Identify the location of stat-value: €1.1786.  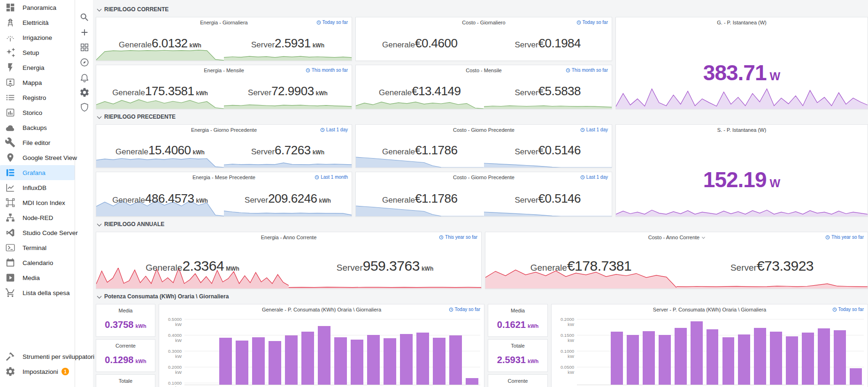
(436, 150).